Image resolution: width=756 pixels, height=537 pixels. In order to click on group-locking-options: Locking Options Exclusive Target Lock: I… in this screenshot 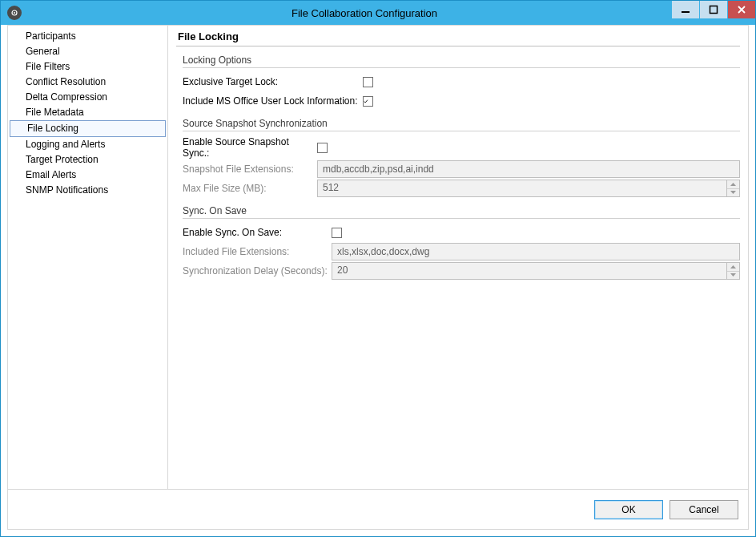, I will do `click(461, 82)`.